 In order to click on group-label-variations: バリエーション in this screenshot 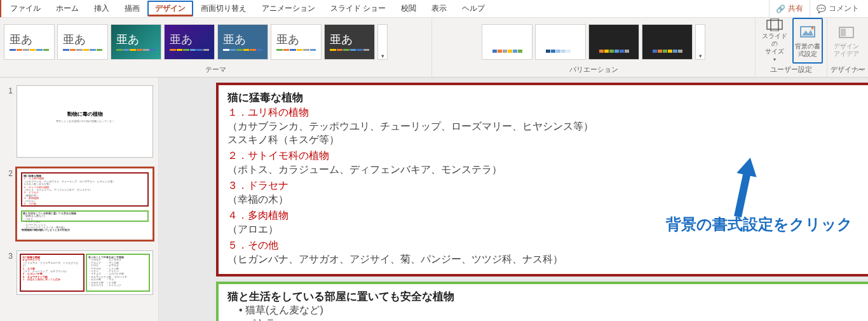, I will do `click(593, 70)`.